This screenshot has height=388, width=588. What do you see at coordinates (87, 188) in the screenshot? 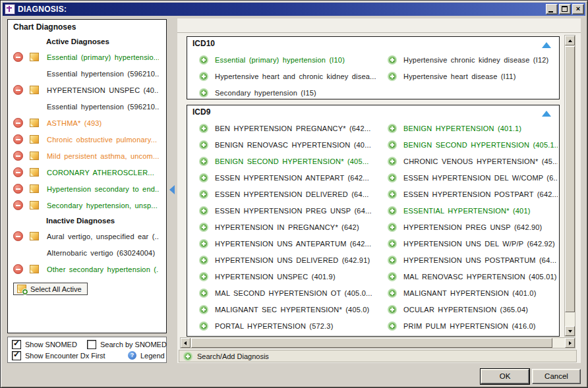
I see `chart-diagnosis-item: Hypertension secondary to end...` at bounding box center [87, 188].